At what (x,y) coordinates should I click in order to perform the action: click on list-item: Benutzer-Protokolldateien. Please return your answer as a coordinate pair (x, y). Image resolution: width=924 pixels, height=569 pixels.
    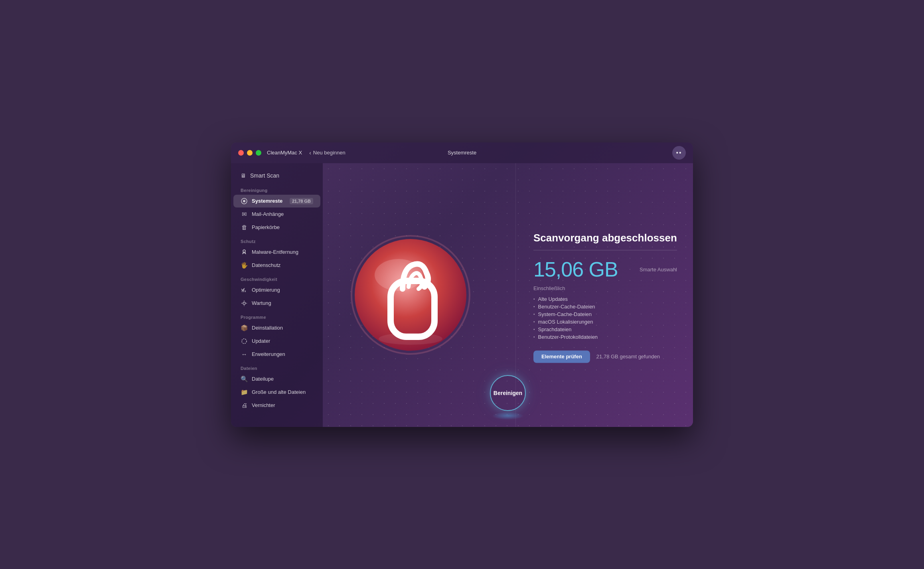
    Looking at the image, I should click on (605, 338).